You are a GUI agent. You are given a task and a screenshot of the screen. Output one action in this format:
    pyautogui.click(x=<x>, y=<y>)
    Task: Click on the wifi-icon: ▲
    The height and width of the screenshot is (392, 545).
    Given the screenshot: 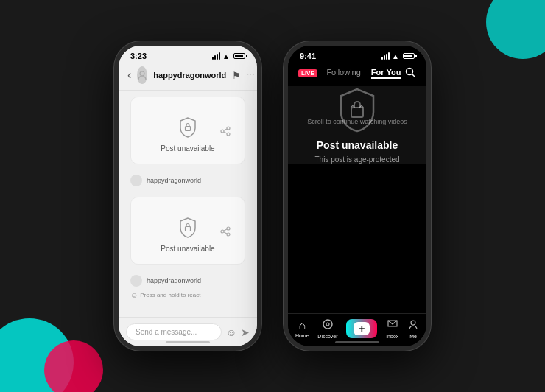 What is the action you would take?
    pyautogui.click(x=226, y=56)
    